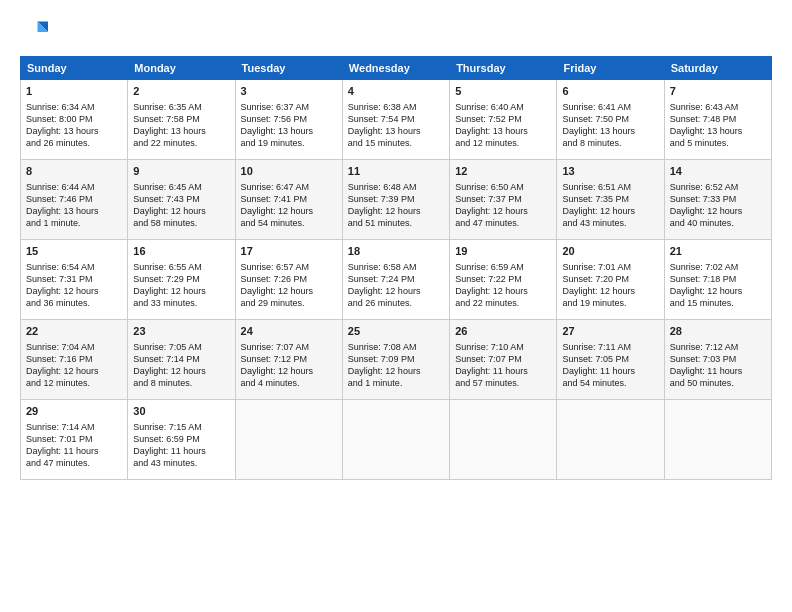 The width and height of the screenshot is (792, 612). I want to click on day-info: Sunrise: 7:02 AM, so click(718, 267).